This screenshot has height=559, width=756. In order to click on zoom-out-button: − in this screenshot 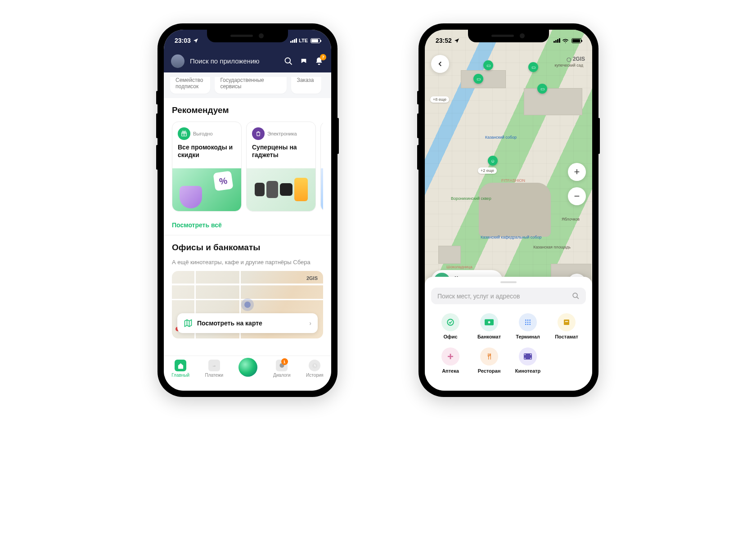, I will do `click(577, 196)`.